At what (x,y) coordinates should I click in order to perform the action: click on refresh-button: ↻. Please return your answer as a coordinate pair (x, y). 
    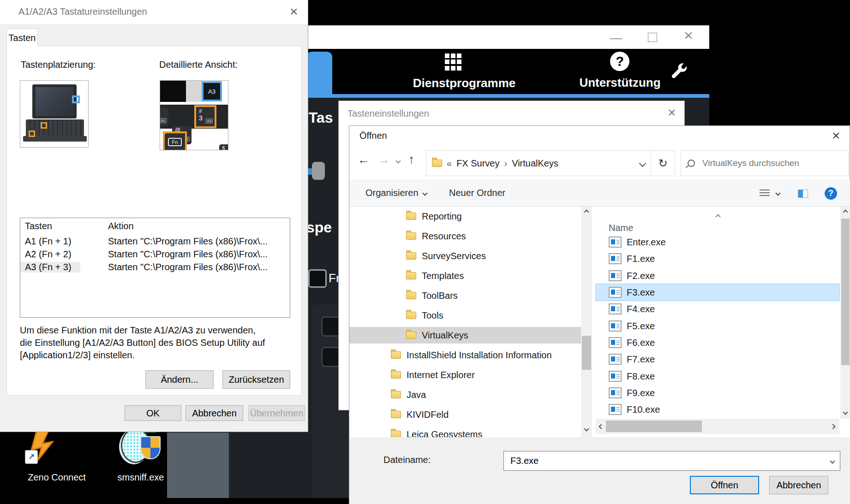
    Looking at the image, I should click on (663, 163).